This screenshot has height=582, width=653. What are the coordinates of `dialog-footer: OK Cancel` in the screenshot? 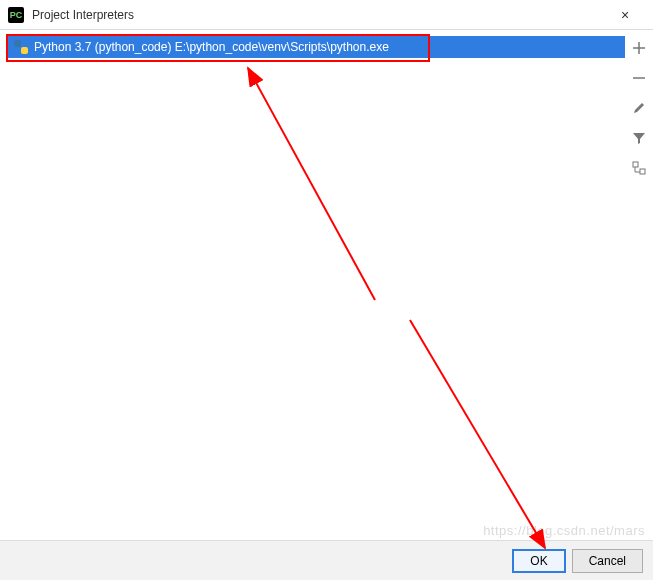 It's located at (326, 560).